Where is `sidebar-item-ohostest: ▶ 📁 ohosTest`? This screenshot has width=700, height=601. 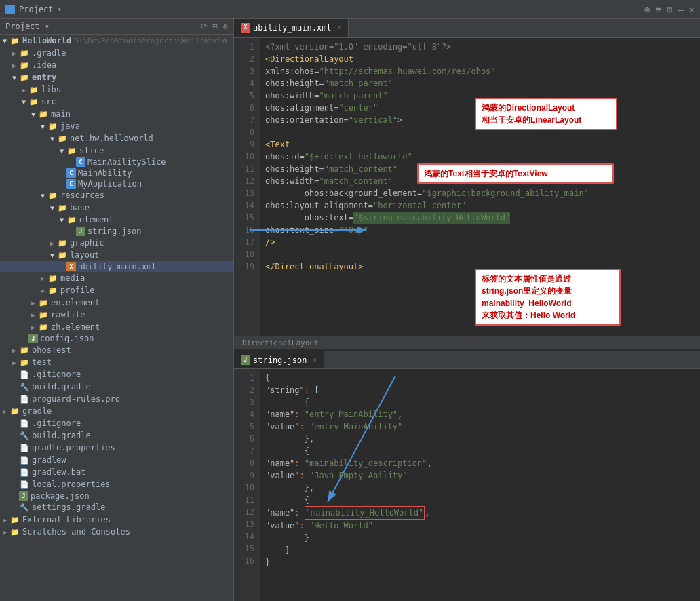
sidebar-item-ohostest: ▶ 📁 ohosTest is located at coordinates (117, 350).